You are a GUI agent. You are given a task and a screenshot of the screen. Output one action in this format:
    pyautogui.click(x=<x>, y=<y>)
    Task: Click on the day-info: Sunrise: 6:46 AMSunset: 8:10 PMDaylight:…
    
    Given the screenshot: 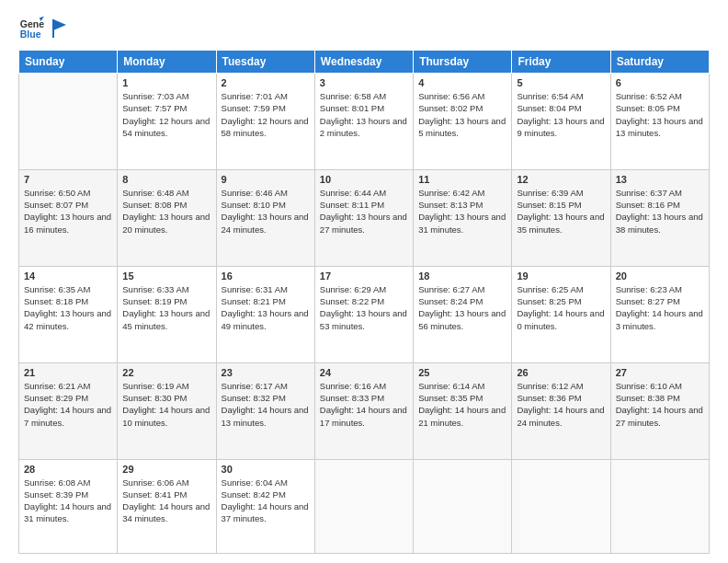 What is the action you would take?
    pyautogui.click(x=266, y=212)
    